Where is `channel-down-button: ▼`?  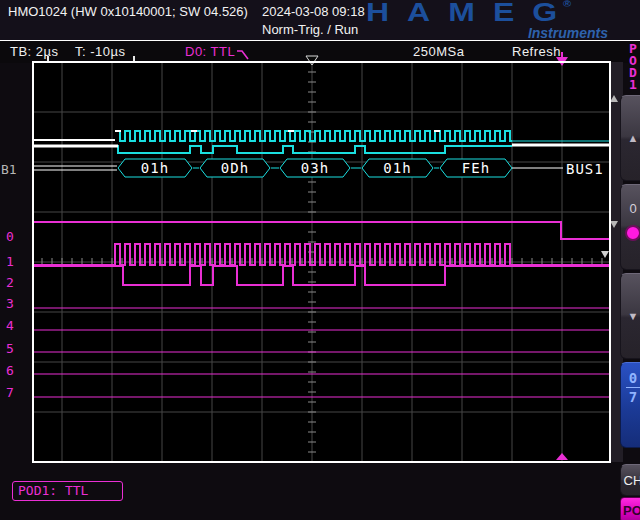 channel-down-button: ▼ is located at coordinates (630, 316).